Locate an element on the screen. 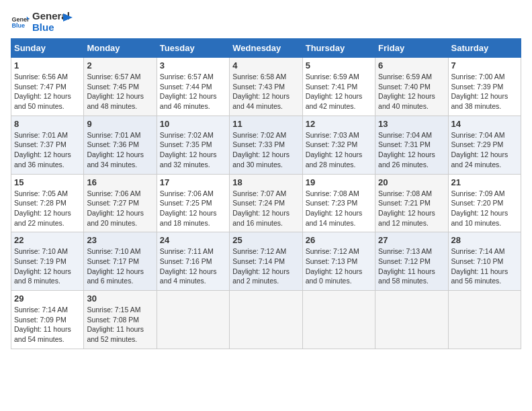 This screenshot has width=532, height=411. header-friday: Friday is located at coordinates (412, 48).